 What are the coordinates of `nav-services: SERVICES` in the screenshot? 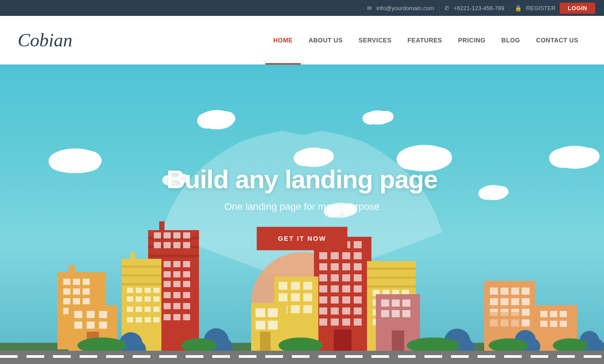 It's located at (375, 40).